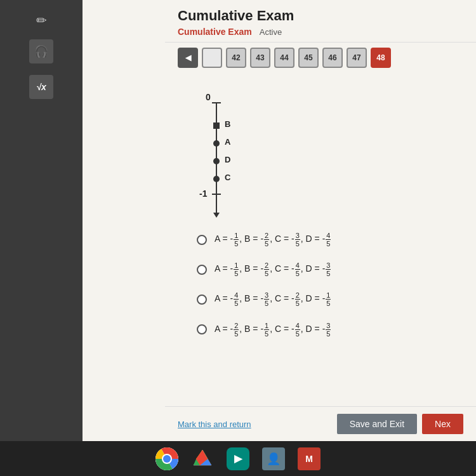 The height and width of the screenshot is (476, 476). I want to click on nav-tab-44: 44, so click(284, 58).